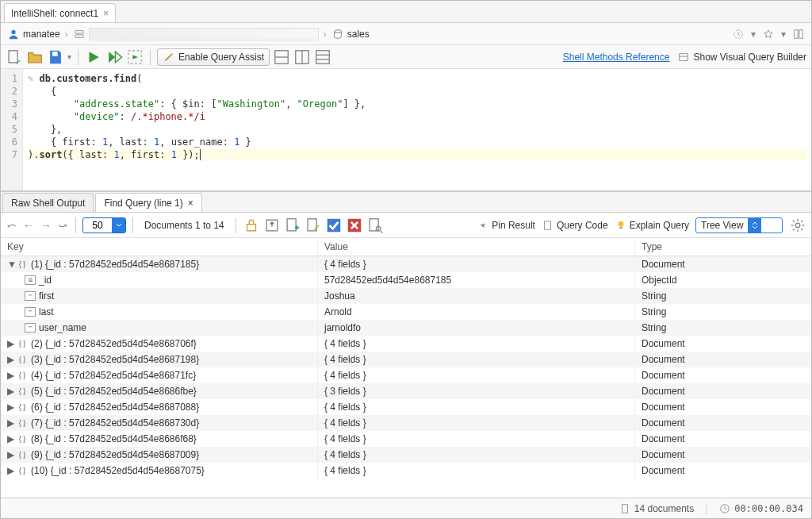 This screenshot has height=519, width=812. I want to click on breadcrumb-db: sales, so click(358, 34).